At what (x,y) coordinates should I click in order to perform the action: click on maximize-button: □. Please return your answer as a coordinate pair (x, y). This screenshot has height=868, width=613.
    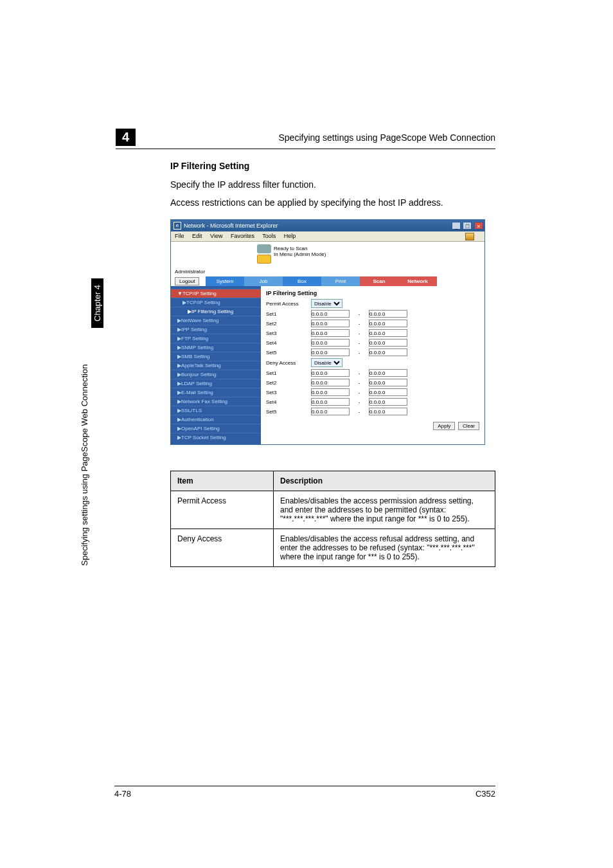
    Looking at the image, I should click on (467, 226).